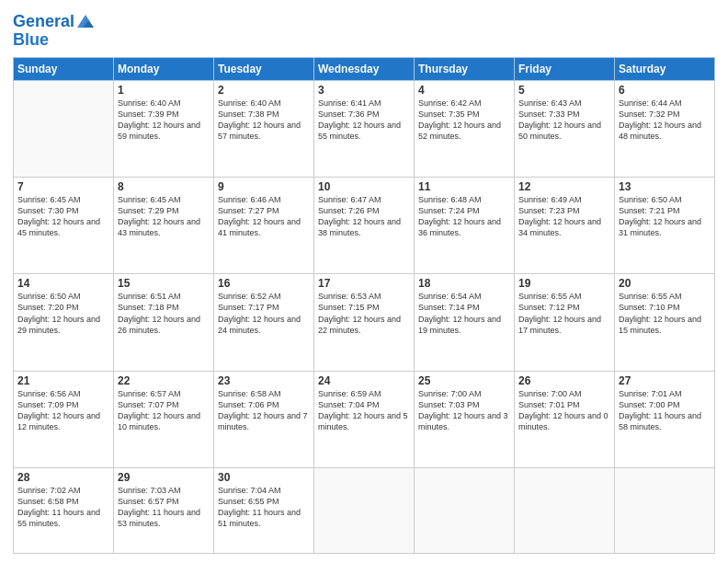  I want to click on cell-details: Sunrise: 6:50 AMSunset: 7:21 PMDaylight:…, so click(665, 217).